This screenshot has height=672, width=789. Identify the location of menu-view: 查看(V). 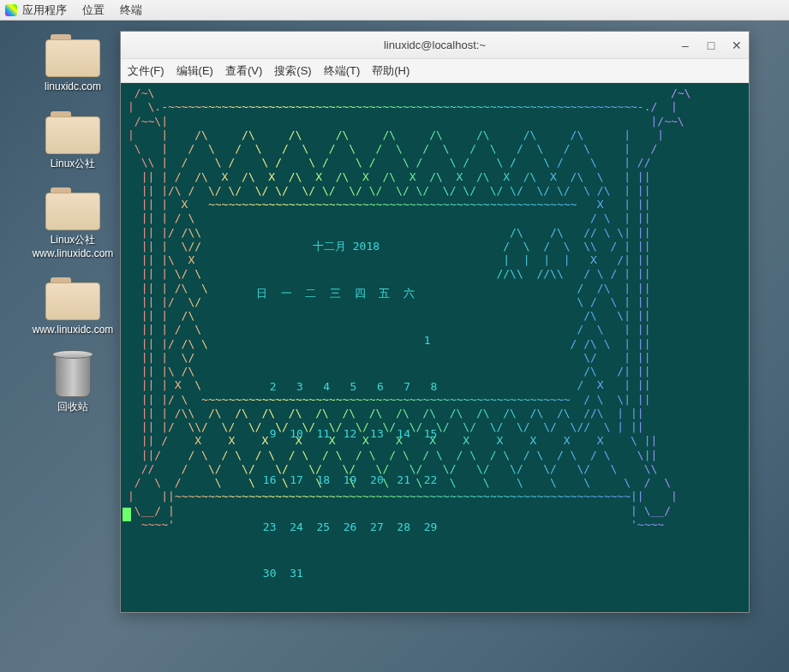
(243, 71).